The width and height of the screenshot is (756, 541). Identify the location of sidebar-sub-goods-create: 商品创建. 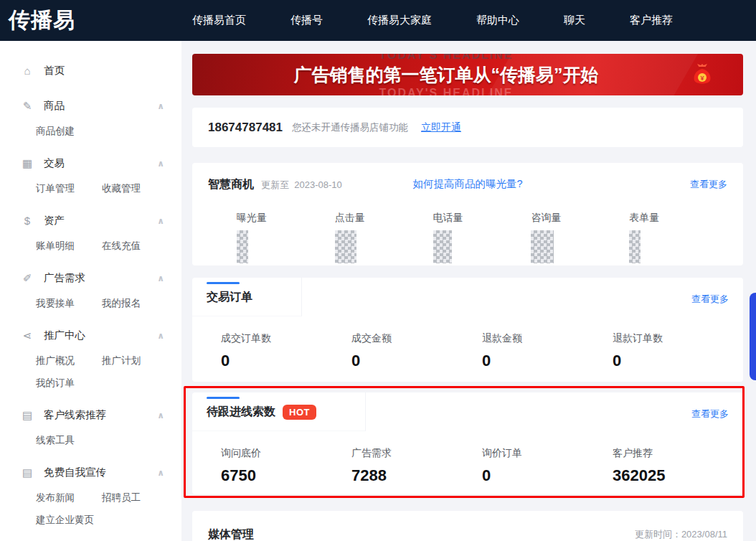
(69, 131).